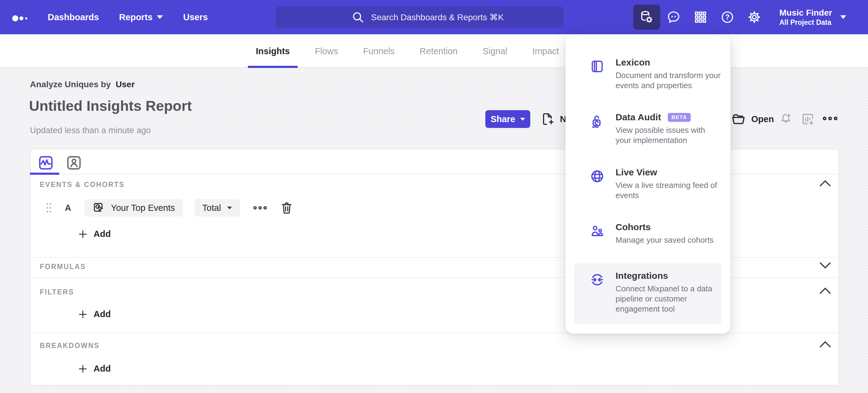 This screenshot has height=393, width=868. I want to click on section-label-filters: FILTERS, so click(57, 292).